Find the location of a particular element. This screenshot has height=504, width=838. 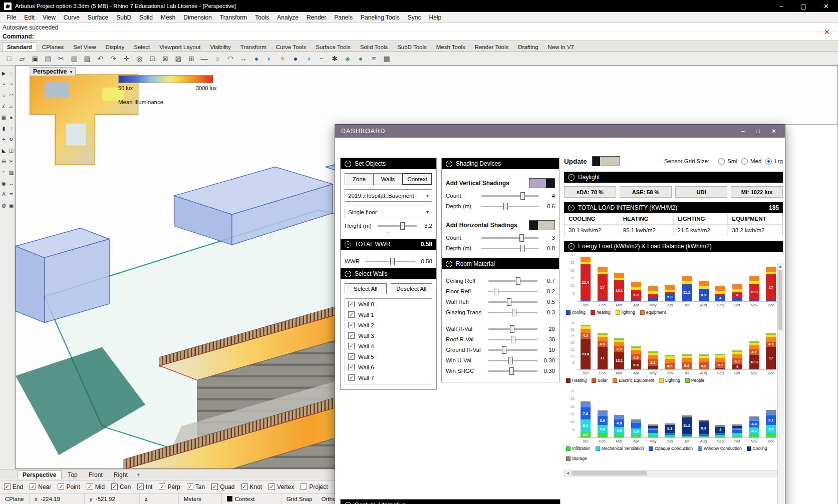

height-thumb is located at coordinates (403, 226).